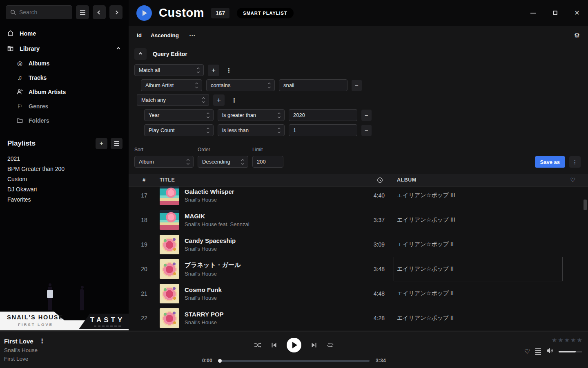 The height and width of the screenshot is (368, 588). What do you see at coordinates (274, 345) in the screenshot?
I see `previous-icon` at bounding box center [274, 345].